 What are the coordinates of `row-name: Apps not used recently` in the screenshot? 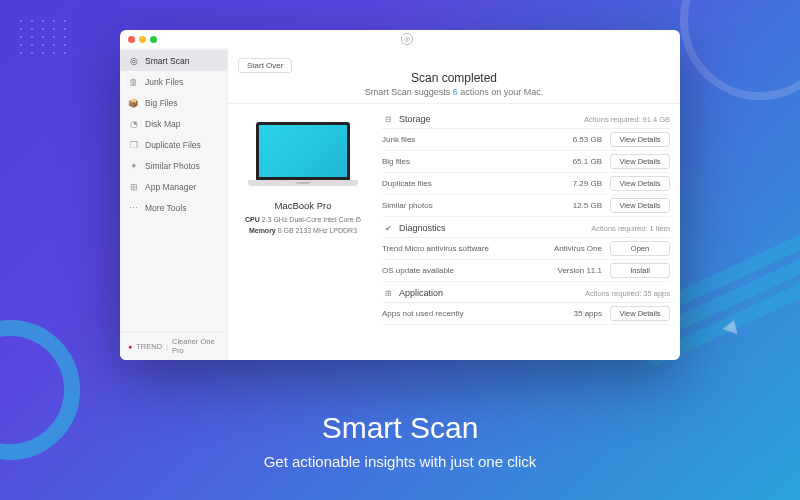 It's located at (466, 314).